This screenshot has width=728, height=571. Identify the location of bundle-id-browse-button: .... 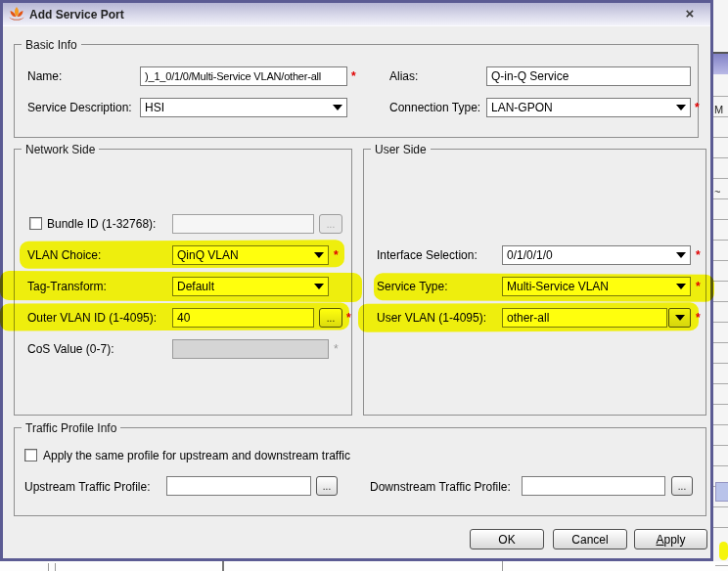
(331, 224).